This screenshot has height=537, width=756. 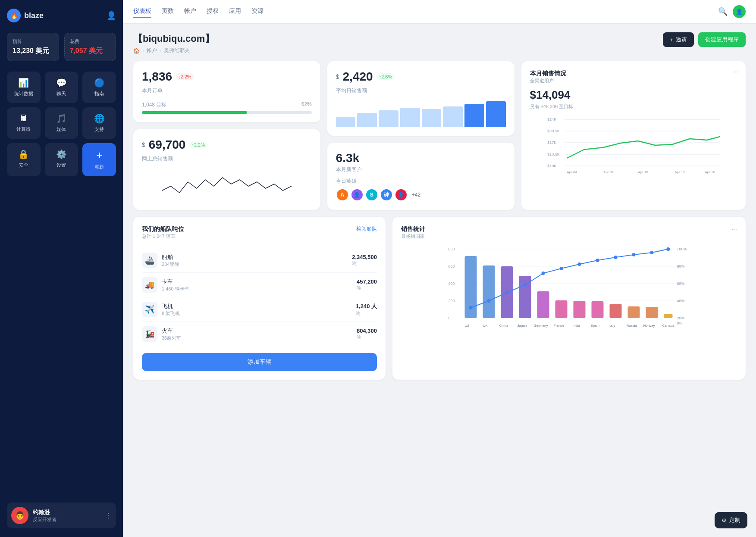 What do you see at coordinates (163, 236) in the screenshot?
I see `fleet-sub: 总计 1,247 辆车` at bounding box center [163, 236].